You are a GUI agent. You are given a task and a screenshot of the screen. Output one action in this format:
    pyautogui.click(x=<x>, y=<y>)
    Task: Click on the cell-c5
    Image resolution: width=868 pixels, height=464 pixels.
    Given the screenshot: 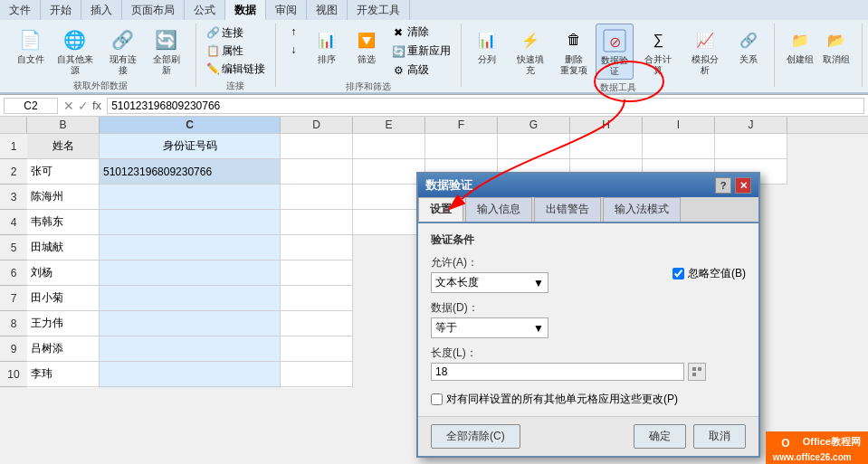 What is the action you would take?
    pyautogui.click(x=190, y=248)
    